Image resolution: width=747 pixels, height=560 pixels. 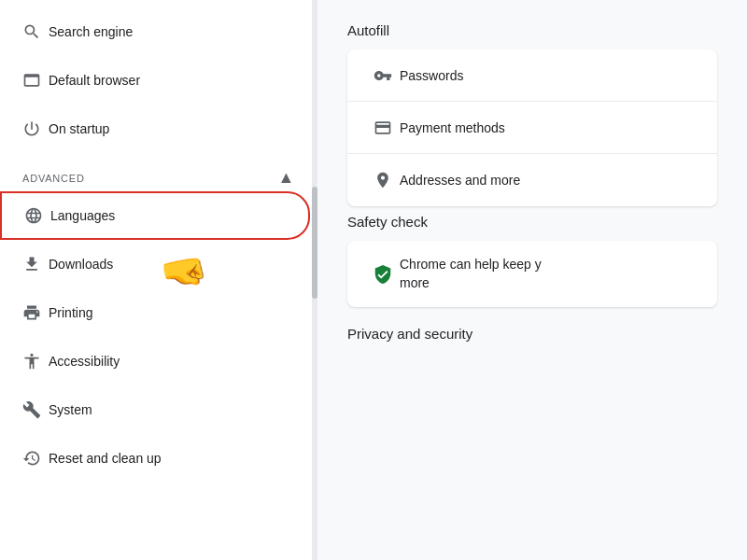 I want to click on sidebar-item-printing: Printing, so click(x=155, y=313).